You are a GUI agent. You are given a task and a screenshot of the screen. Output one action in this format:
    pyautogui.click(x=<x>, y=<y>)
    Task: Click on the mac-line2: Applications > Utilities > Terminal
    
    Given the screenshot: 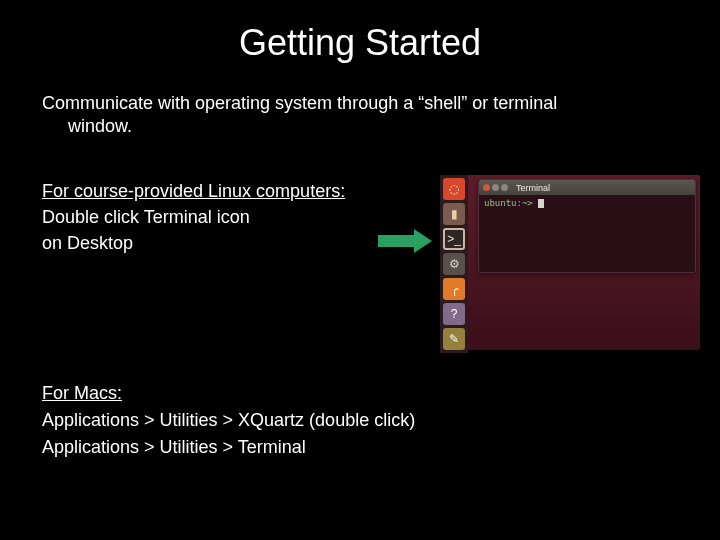 What is the action you would take?
    pyautogui.click(x=174, y=447)
    